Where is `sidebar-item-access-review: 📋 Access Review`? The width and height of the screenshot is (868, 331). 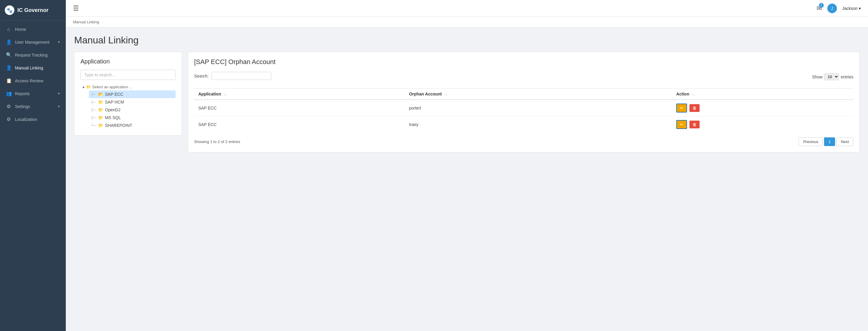 sidebar-item-access-review: 📋 Access Review is located at coordinates (33, 81).